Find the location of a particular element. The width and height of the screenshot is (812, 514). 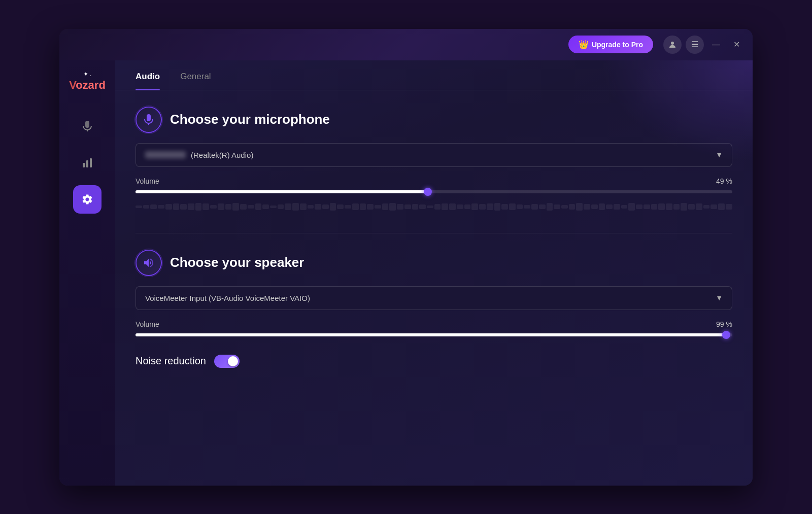

dropdown-arrow-icon: ▼ is located at coordinates (719, 155).